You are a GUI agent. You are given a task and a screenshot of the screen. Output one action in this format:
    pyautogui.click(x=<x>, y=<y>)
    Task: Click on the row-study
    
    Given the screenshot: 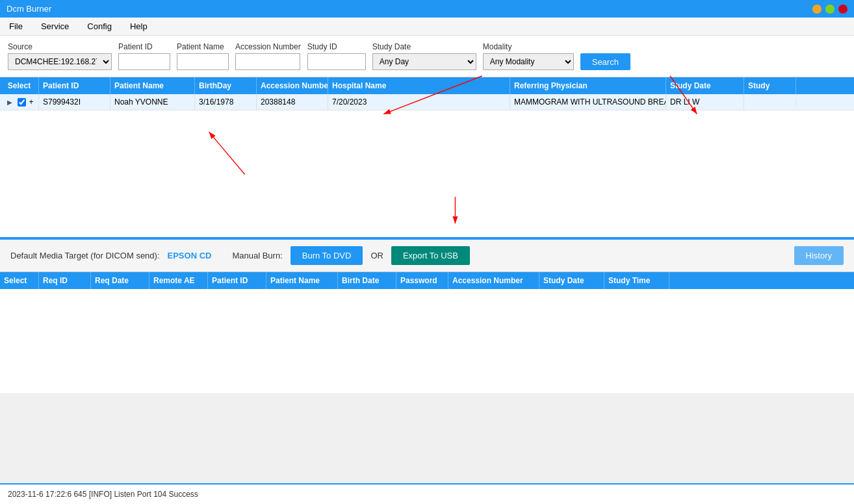 What is the action you would take?
    pyautogui.click(x=770, y=102)
    